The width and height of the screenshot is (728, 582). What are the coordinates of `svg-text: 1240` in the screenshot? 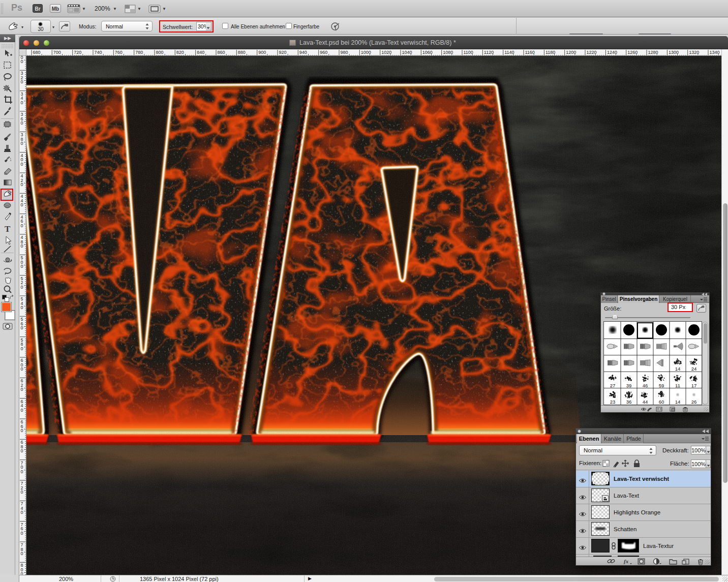 It's located at (612, 52).